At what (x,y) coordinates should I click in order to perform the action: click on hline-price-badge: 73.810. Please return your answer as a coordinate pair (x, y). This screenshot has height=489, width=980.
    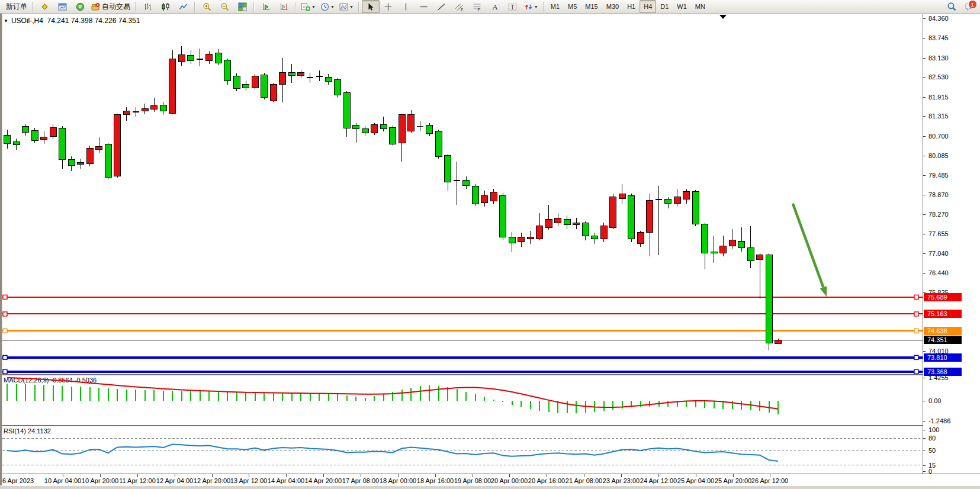
    Looking at the image, I should click on (943, 358).